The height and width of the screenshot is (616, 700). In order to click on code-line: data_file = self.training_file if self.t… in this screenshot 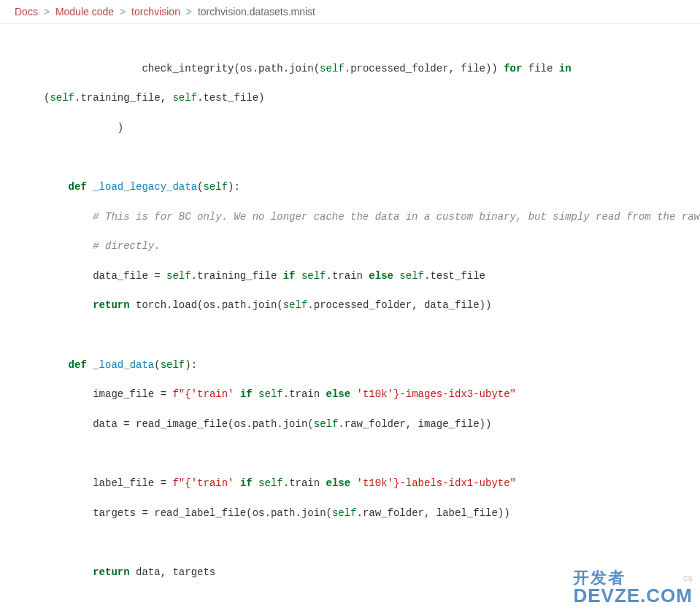, I will do `click(361, 276)`.